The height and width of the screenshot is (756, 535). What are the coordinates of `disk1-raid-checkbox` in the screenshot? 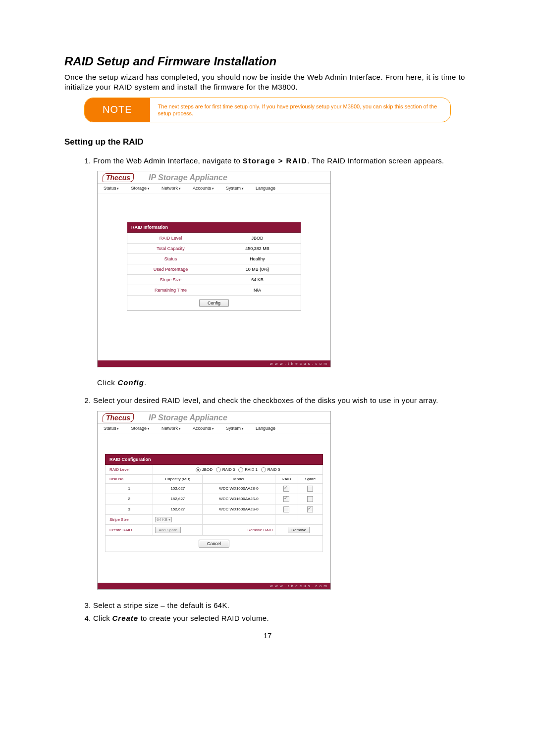 It's located at (286, 489).